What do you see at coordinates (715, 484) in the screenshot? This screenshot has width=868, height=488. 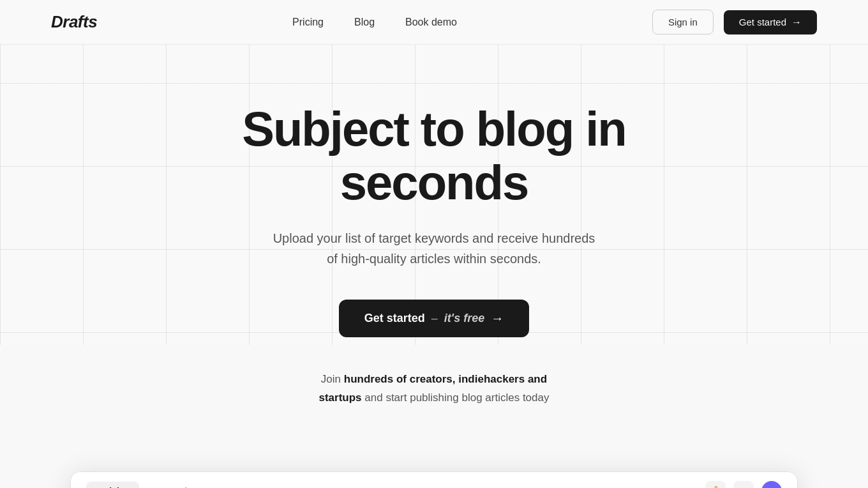 I see `bell-icon: 🔔` at bounding box center [715, 484].